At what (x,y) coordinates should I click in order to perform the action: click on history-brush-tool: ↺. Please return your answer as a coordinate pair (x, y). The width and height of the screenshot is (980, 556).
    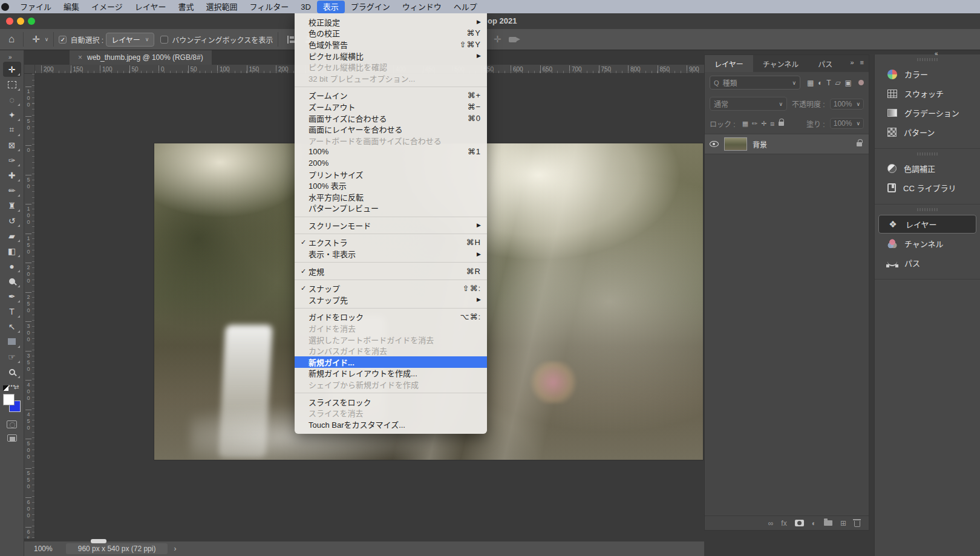
    Looking at the image, I should click on (12, 220).